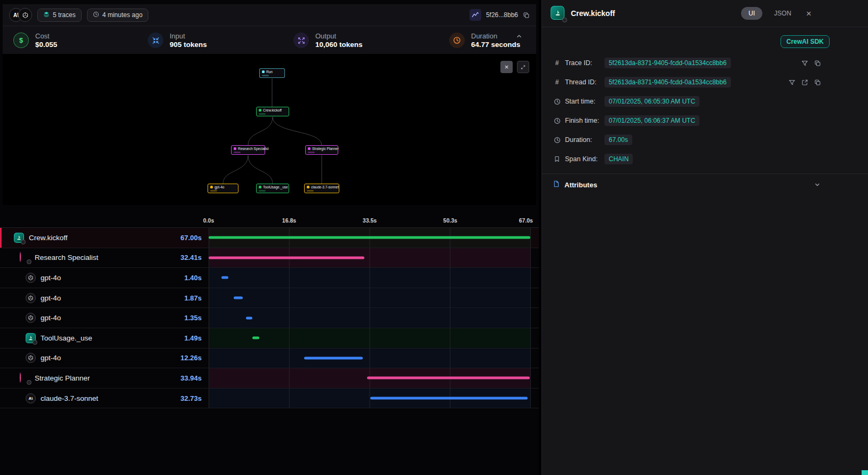 The image size is (868, 475). I want to click on graph-node-label: Crew.kickoff, so click(272, 110).